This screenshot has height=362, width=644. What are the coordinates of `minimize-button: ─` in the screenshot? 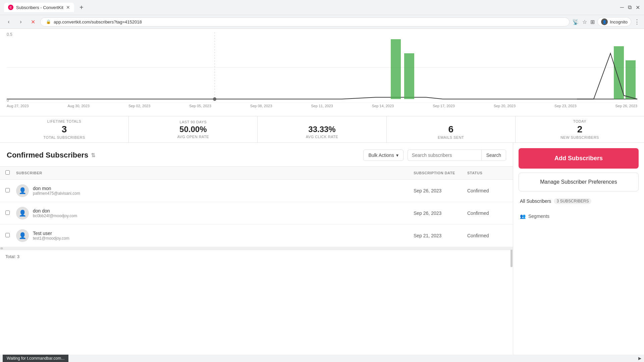 It's located at (622, 7).